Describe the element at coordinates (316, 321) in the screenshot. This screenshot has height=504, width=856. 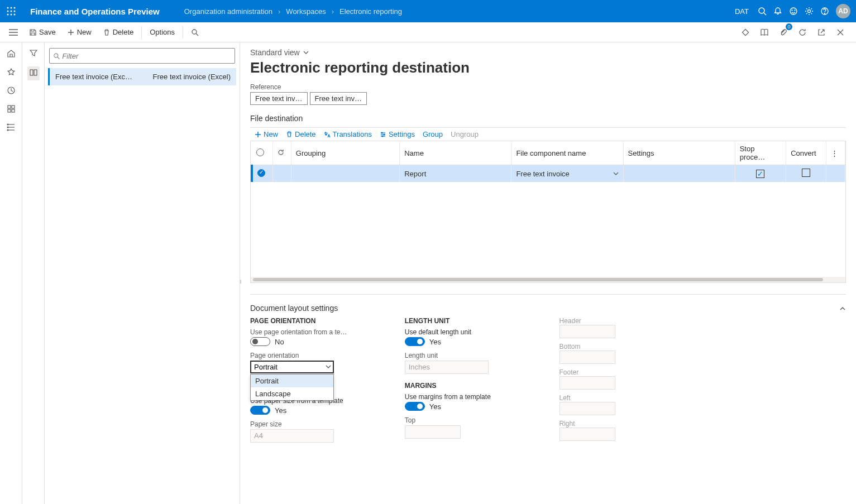
I see `page-orientation-heading: PAGE ORIENTATION` at that location.